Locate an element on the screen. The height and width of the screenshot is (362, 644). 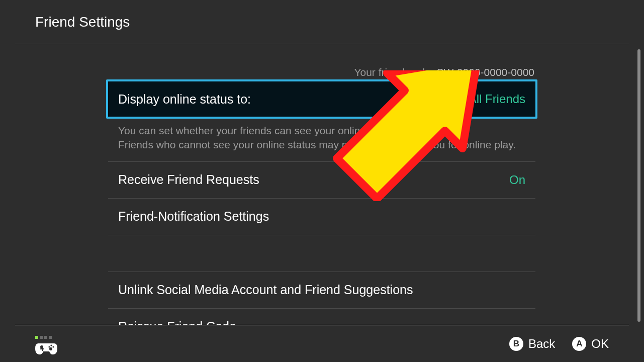
ok-label: OK is located at coordinates (600, 344).